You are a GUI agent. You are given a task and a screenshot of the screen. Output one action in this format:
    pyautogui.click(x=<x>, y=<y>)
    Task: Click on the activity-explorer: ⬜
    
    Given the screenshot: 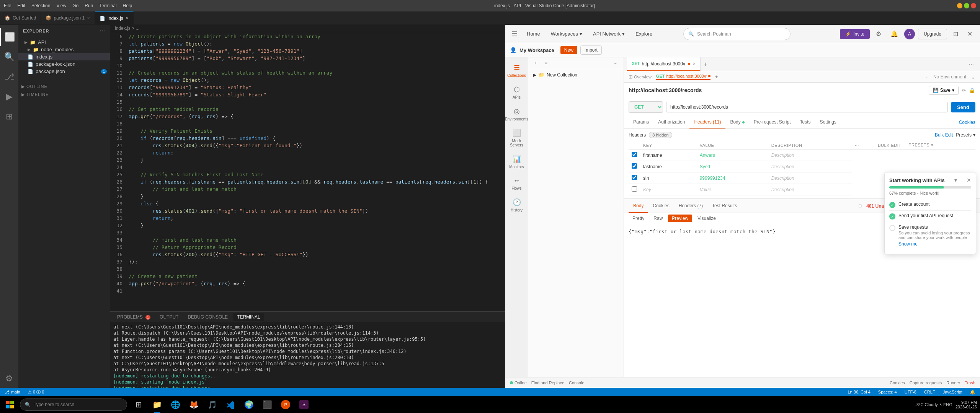 What is the action you would take?
    pyautogui.click(x=9, y=37)
    